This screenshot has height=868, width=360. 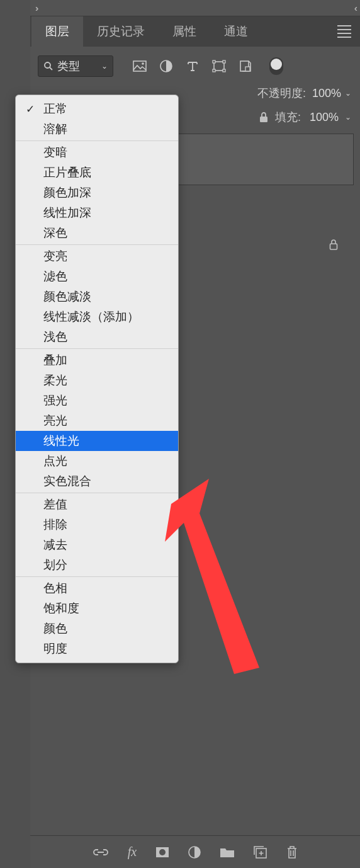 What do you see at coordinates (132, 852) in the screenshot?
I see `fx-icon: fx` at bounding box center [132, 852].